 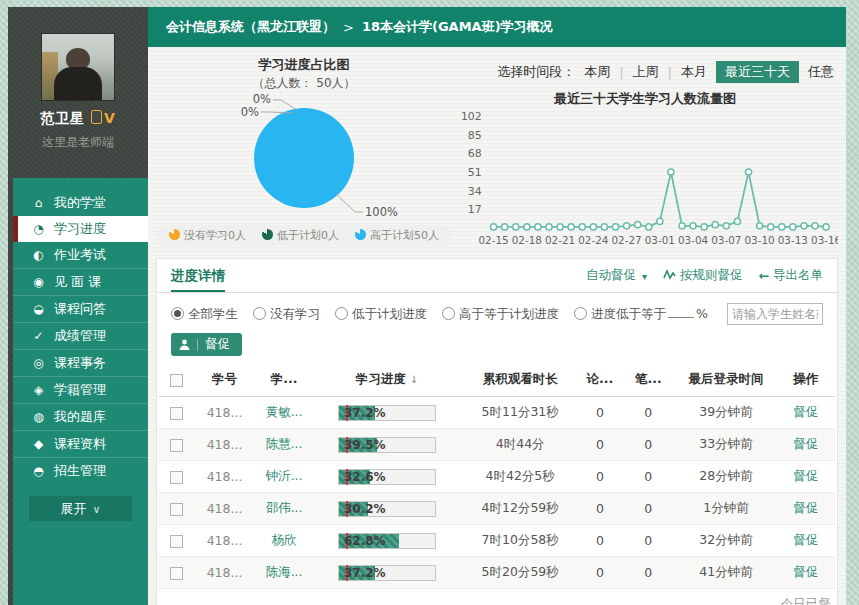 What do you see at coordinates (520, 380) in the screenshot?
I see `column-header: 累积观看时长` at bounding box center [520, 380].